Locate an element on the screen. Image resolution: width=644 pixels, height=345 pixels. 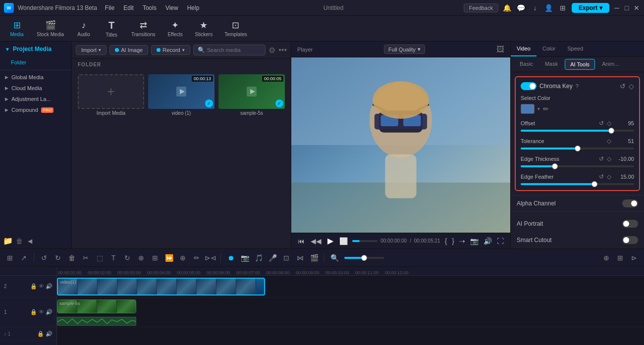
chroma-diamond-icon: ◇ is located at coordinates (631, 86).